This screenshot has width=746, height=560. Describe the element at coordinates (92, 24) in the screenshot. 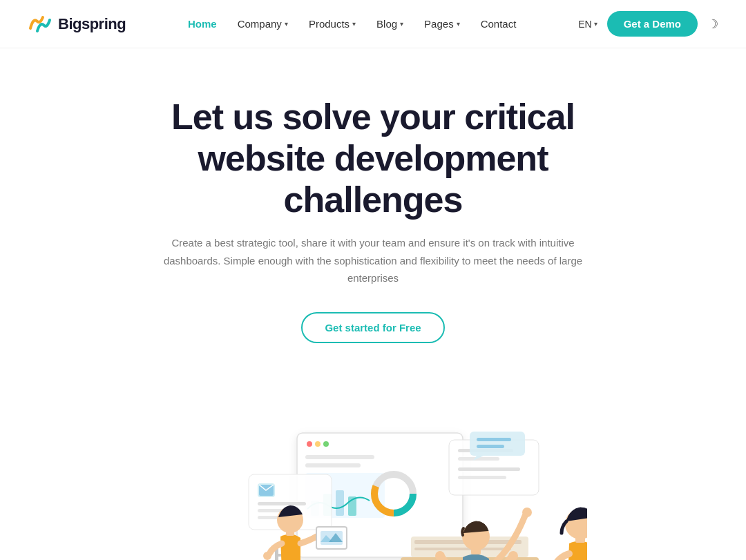

I see `logo-text: Bigspring` at that location.